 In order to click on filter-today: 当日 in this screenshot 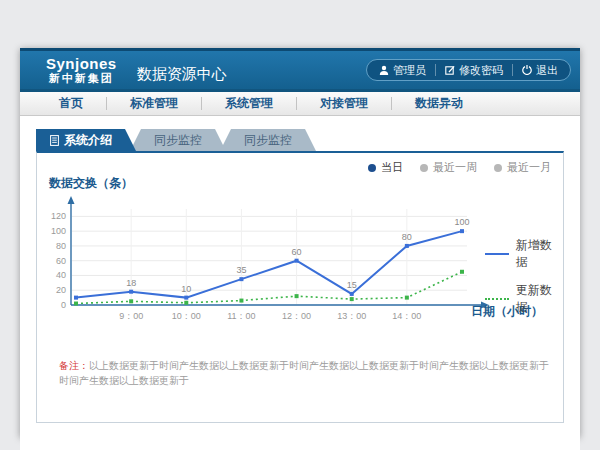, I will do `click(386, 168)`.